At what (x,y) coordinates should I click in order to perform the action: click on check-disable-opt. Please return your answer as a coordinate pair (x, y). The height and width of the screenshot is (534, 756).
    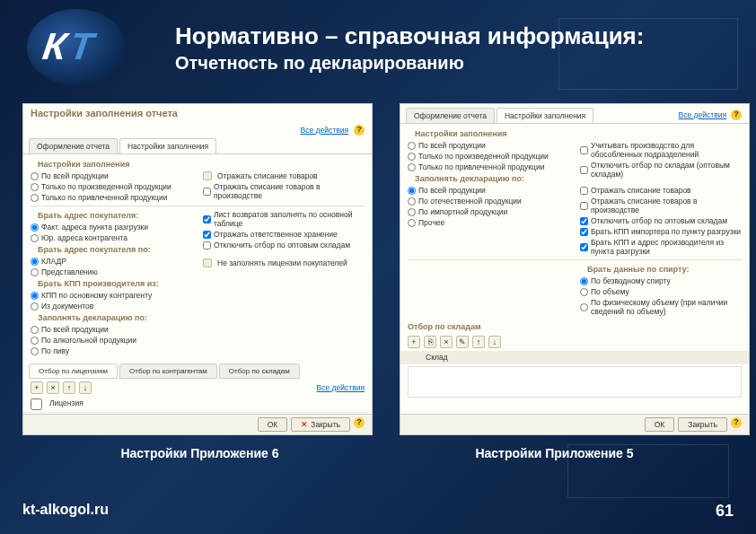
    Looking at the image, I should click on (584, 221).